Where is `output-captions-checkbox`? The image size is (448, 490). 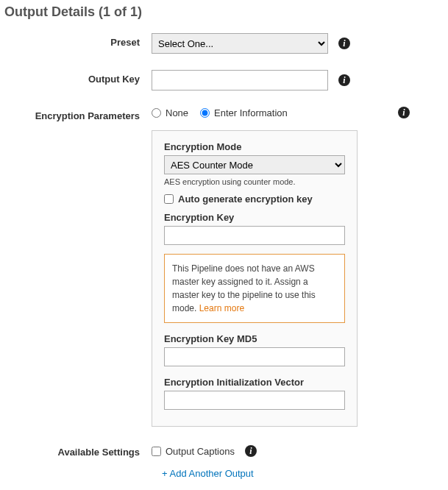 output-captions-checkbox is located at coordinates (156, 452).